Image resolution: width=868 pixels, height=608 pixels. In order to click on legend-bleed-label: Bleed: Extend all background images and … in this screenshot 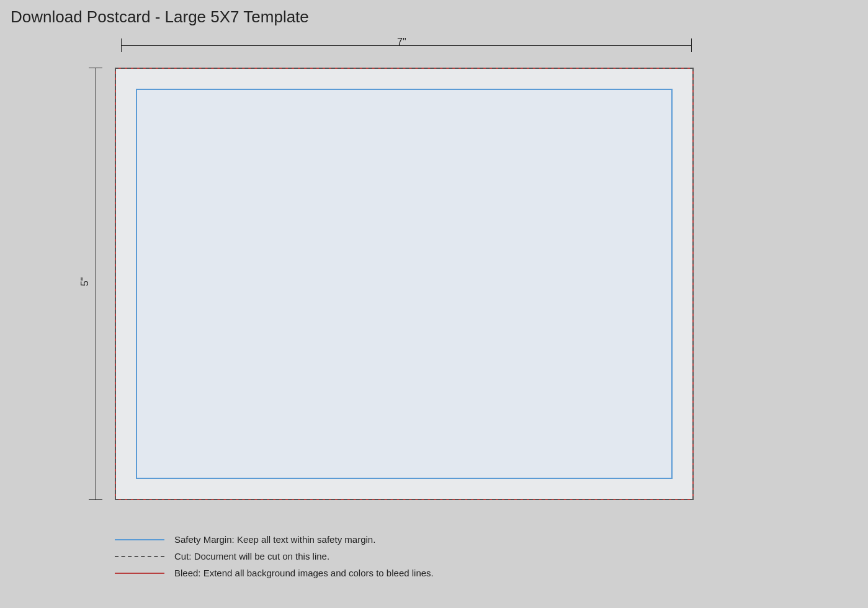, I will do `click(304, 573)`.